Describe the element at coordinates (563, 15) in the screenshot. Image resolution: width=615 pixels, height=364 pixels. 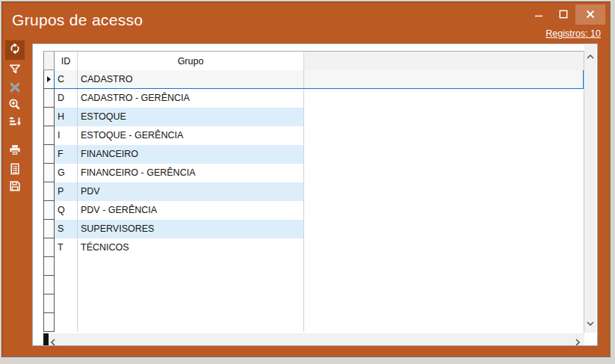
I see `maximize-button` at that location.